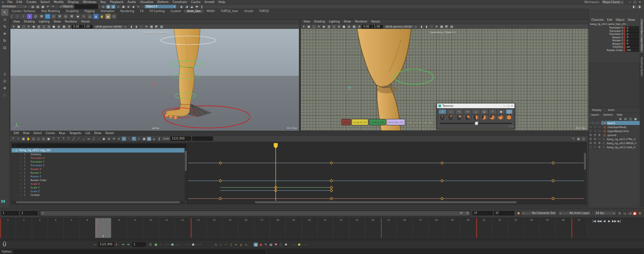  Describe the element at coordinates (59, 2) in the screenshot. I see `menu-item: Modify` at that location.